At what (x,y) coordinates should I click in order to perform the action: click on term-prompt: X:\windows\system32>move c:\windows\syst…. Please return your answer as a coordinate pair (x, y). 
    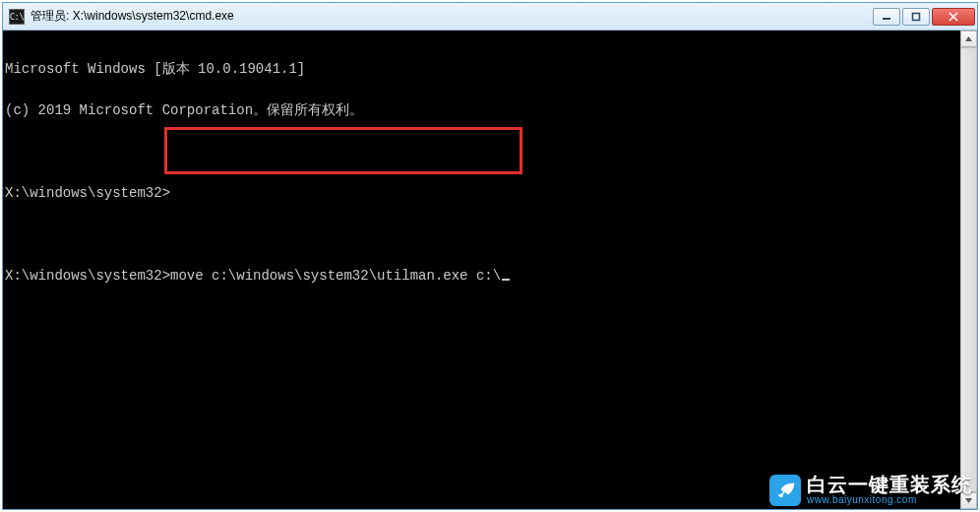
    Looking at the image, I should click on (482, 276).